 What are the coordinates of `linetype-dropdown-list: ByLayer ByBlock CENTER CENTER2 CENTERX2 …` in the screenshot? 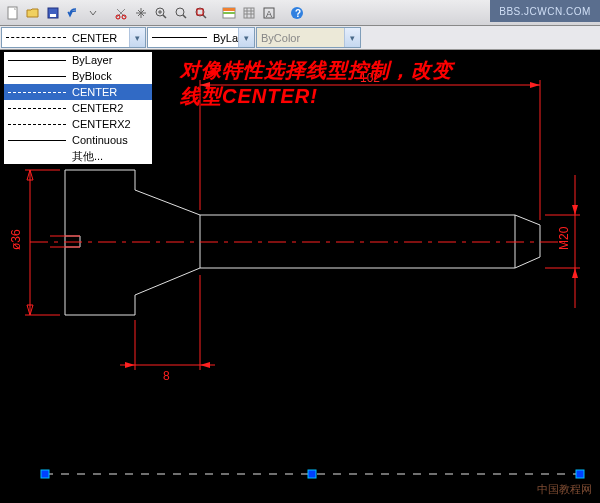 It's located at (78, 108).